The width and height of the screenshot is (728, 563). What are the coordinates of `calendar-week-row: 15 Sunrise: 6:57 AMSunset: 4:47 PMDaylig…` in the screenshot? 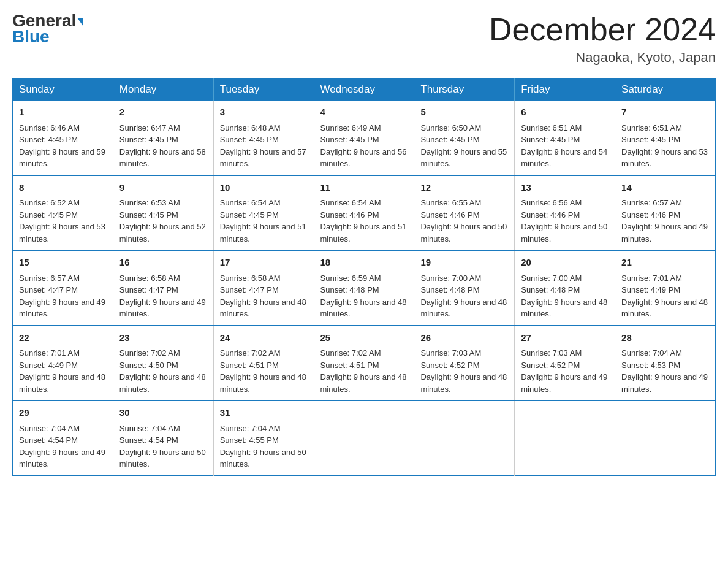 It's located at (364, 288).